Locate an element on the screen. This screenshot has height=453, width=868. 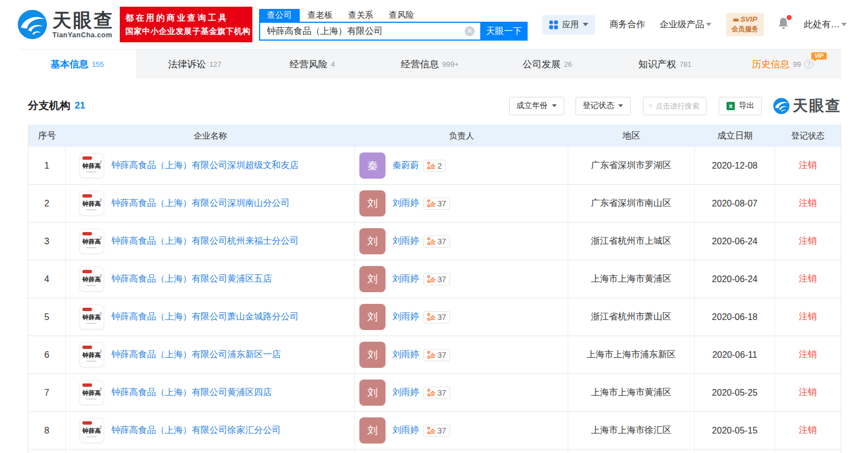
company-link: 钟薛高食品（上海）有限公司浦东新区一店 is located at coordinates (196, 355).